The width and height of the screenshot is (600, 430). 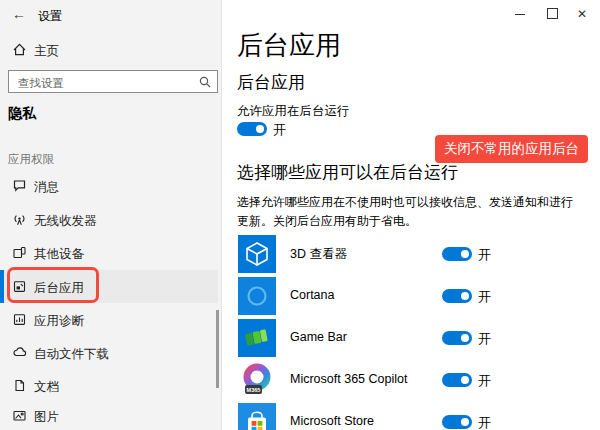 I want to click on m365-badge: M365, so click(x=254, y=390).